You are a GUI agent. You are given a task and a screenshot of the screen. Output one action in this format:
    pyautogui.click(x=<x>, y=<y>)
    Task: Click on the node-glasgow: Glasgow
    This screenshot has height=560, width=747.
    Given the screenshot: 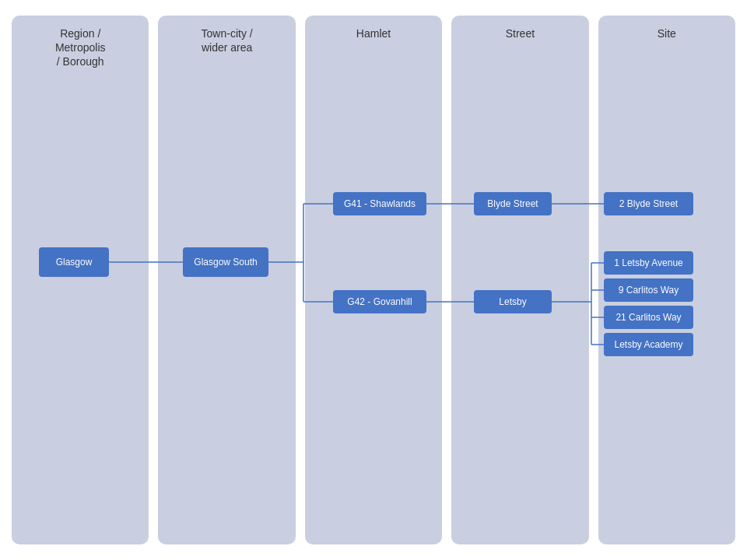 What is the action you would take?
    pyautogui.click(x=74, y=262)
    